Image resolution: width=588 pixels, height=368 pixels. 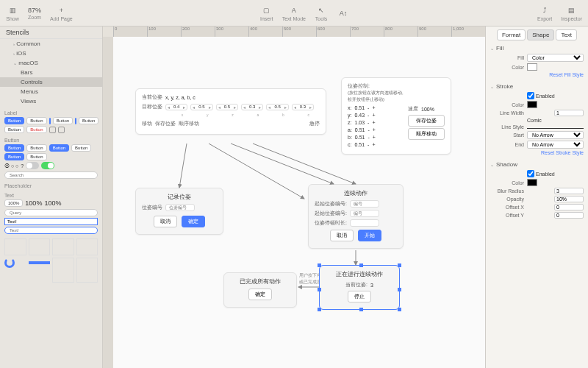 I want to click on export-button: ⤴ Export, so click(x=545, y=13).